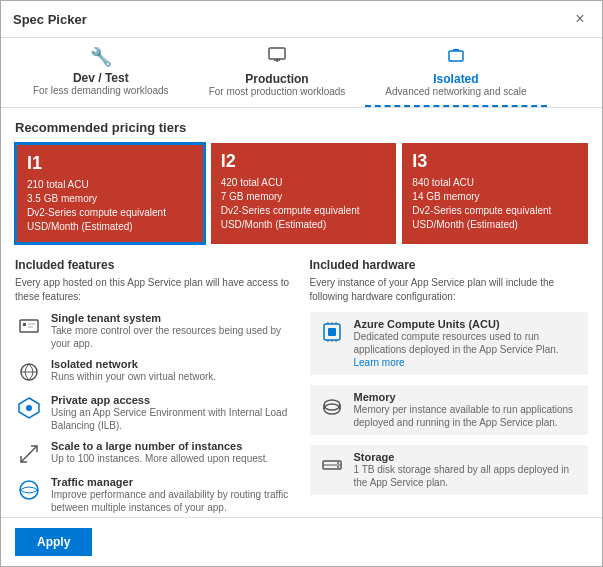  Describe the element at coordinates (154, 413) in the screenshot. I see `feature-private-access: Private app access Using an App Service …` at that location.